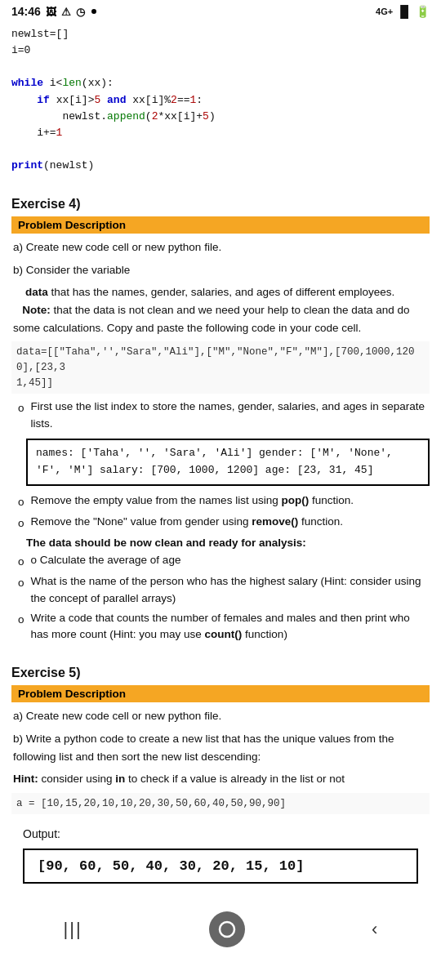 The width and height of the screenshot is (441, 980). What do you see at coordinates (51, 11) in the screenshot?
I see `screenshot-icon: 🖼` at bounding box center [51, 11].